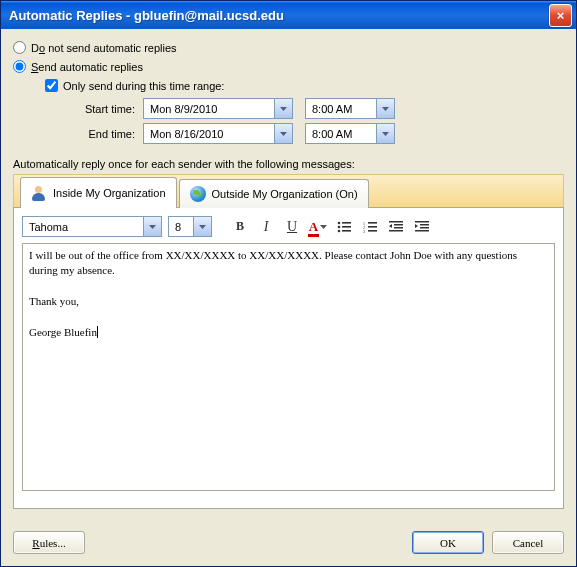 This screenshot has height=567, width=577. I want to click on italic-button: I, so click(266, 227).